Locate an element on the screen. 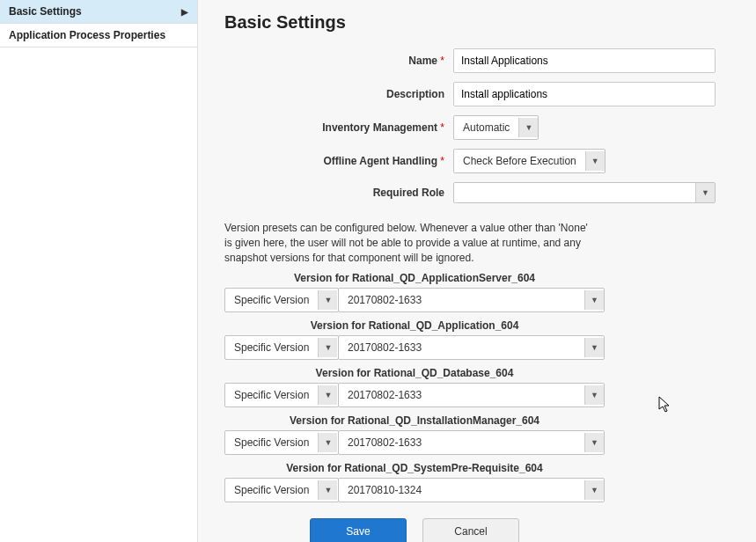 The image size is (756, 542). sidebar-item-app-process-props: Application Process Properties is located at coordinates (99, 35).